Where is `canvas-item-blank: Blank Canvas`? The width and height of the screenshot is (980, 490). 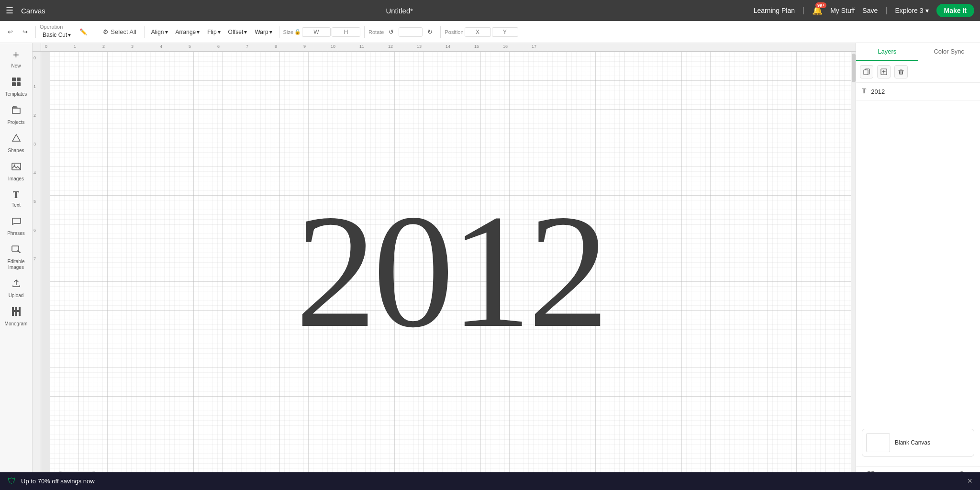 canvas-item-blank: Blank Canvas is located at coordinates (918, 443).